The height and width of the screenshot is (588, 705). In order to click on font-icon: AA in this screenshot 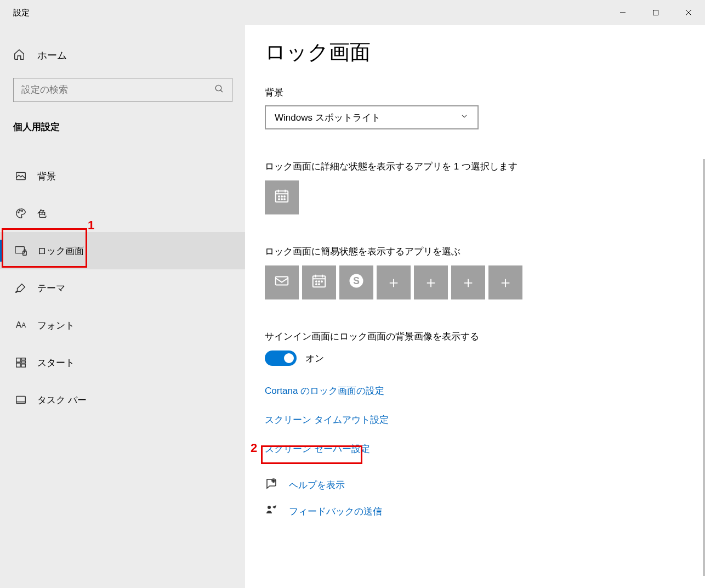, I will do `click(21, 325)`.